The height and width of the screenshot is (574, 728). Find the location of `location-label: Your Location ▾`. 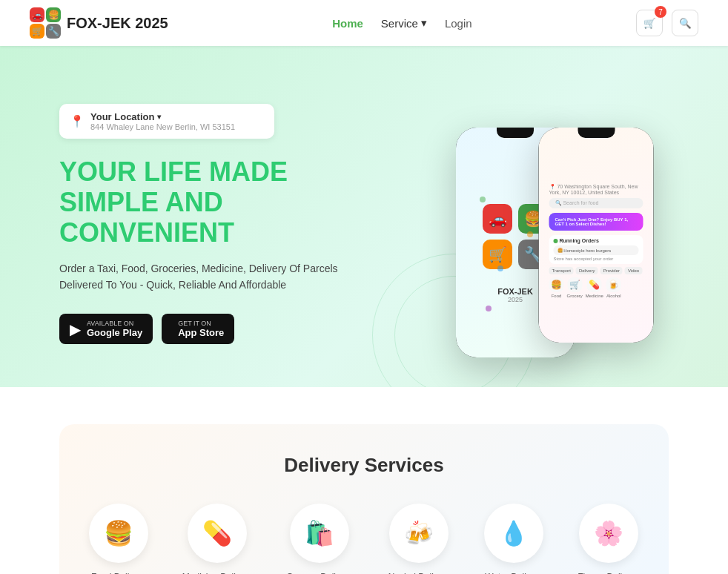

location-label: Your Location ▾ is located at coordinates (163, 117).